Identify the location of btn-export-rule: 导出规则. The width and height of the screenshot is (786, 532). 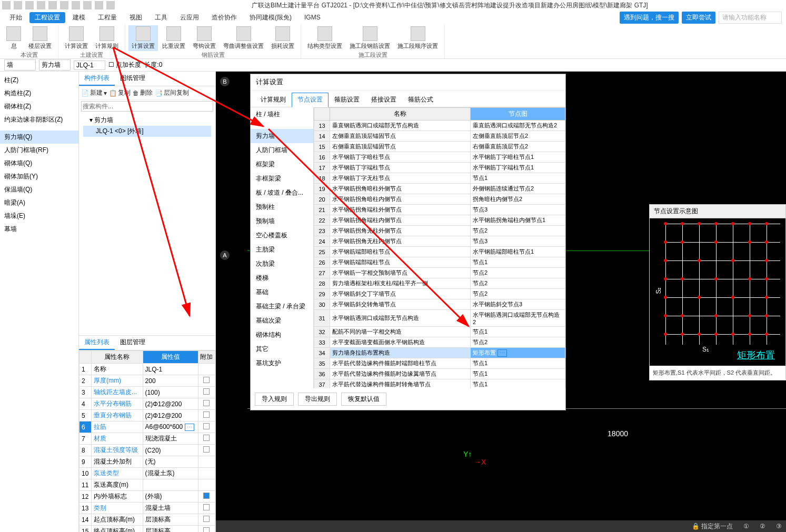
(317, 399).